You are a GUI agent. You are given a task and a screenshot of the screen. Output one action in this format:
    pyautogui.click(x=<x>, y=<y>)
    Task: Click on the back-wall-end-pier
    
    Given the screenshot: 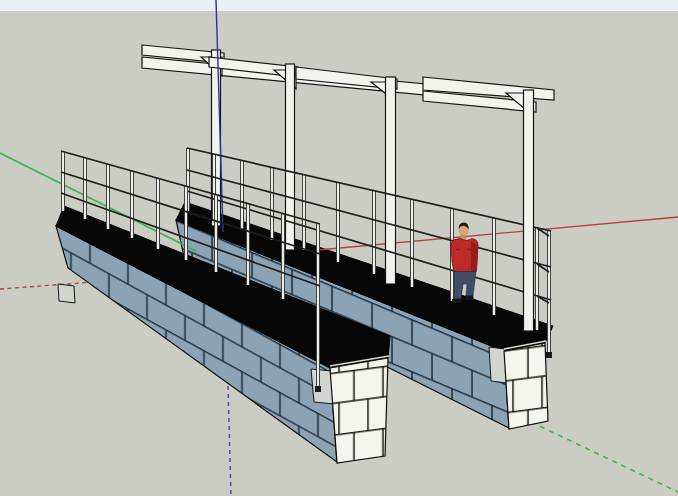 What is the action you would take?
    pyautogui.click(x=526, y=386)
    